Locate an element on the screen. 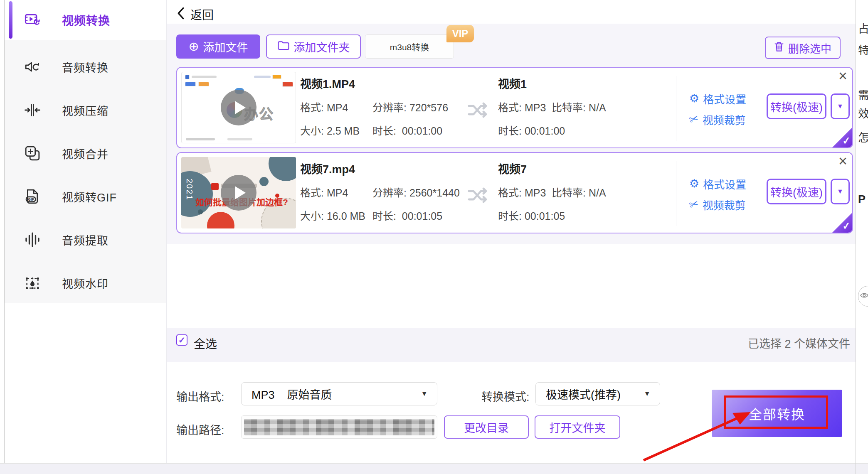 The height and width of the screenshot is (474, 868). gear-icon: ⚙ is located at coordinates (694, 99).